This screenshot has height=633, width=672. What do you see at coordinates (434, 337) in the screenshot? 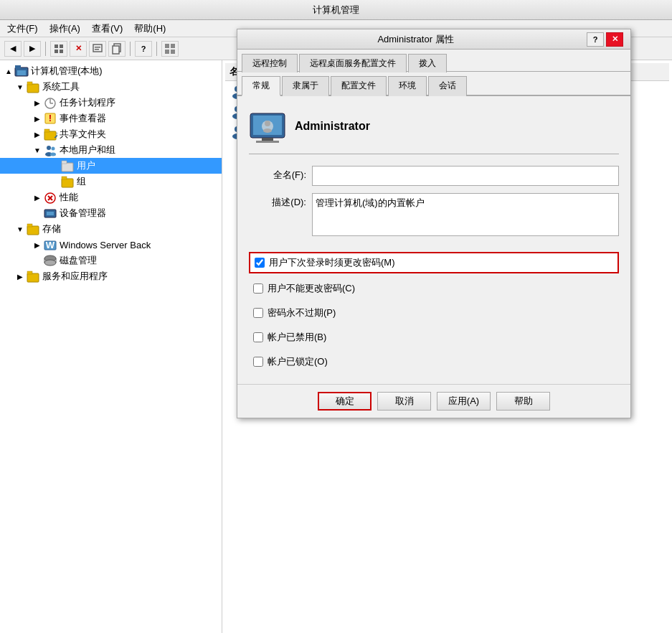
I see `checkbox-disabled: 帐户已禁用(B)` at bounding box center [434, 337].